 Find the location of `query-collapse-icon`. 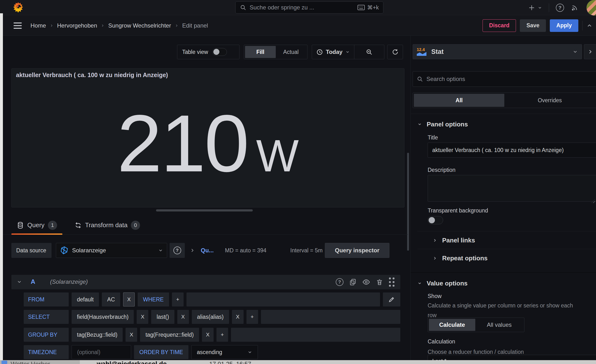

query-collapse-icon is located at coordinates (19, 282).